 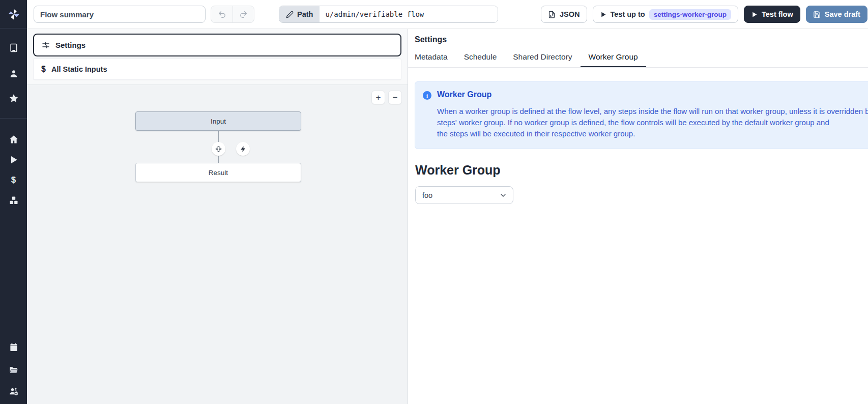 I want to click on test-up-to-button: Test up to settings-worker-group, so click(x=666, y=14).